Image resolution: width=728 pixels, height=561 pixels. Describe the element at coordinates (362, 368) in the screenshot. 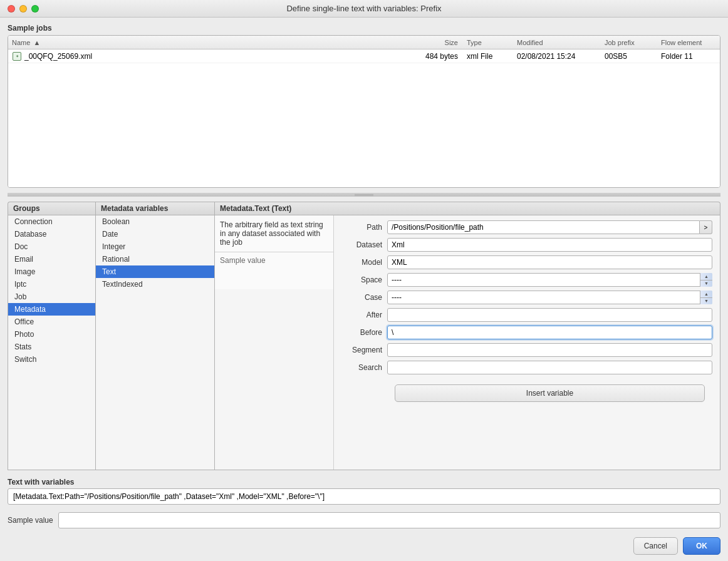

I see `search-label: Search` at that location.